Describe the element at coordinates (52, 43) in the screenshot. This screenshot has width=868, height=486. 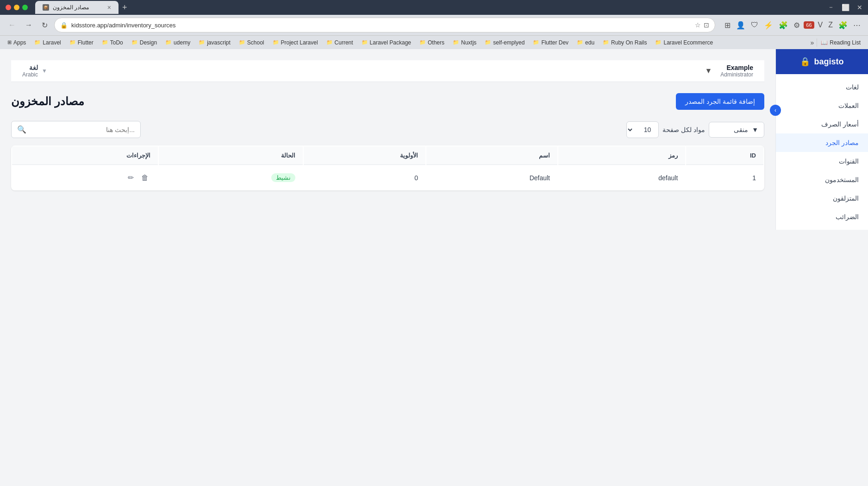
I see `bookmark-laravel-label: Laravel` at that location.